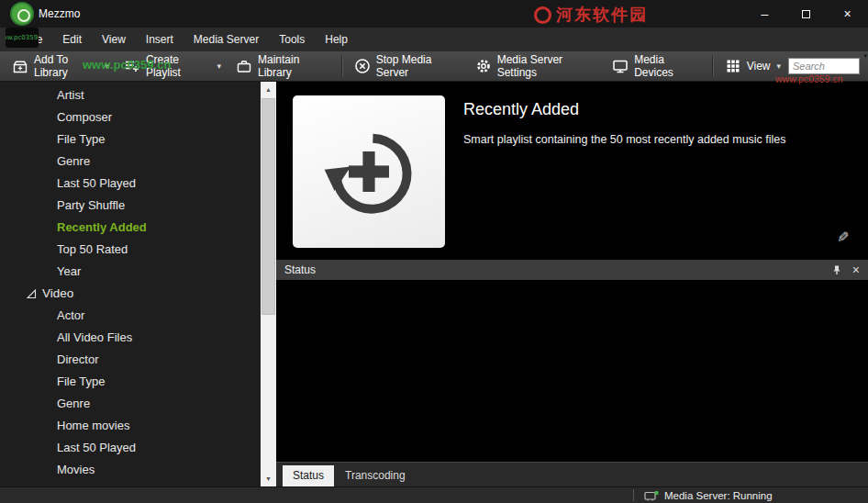 The image size is (868, 503). I want to click on recently-added-icon, so click(369, 172).